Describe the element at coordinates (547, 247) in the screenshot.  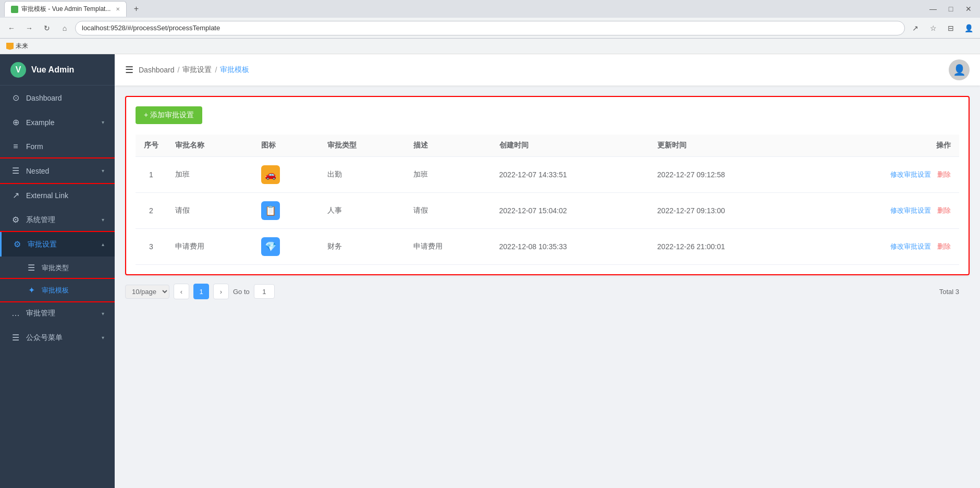
I see `table-row: 3 申请费用 💎 财务 申请费用 2022-12-08 10:35:33 202…` at that location.